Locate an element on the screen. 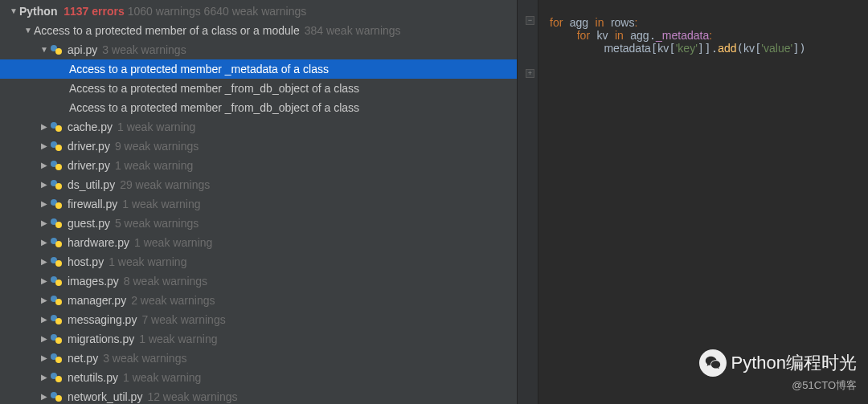  file-node: net.py 3 weak warnings is located at coordinates (259, 358).